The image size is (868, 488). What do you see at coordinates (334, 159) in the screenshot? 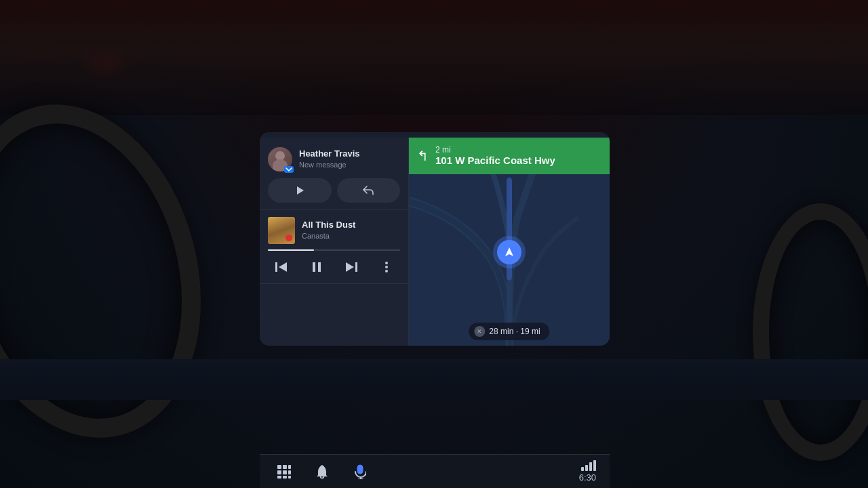
I see `message-header: Heather Travis New message` at bounding box center [334, 159].